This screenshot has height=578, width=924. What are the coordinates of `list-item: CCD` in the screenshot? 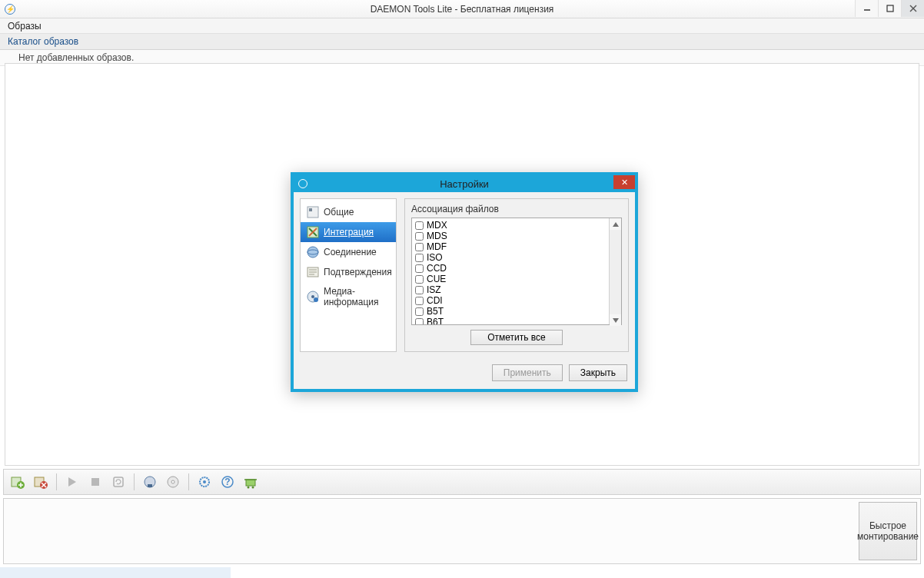 It's located at (510, 268).